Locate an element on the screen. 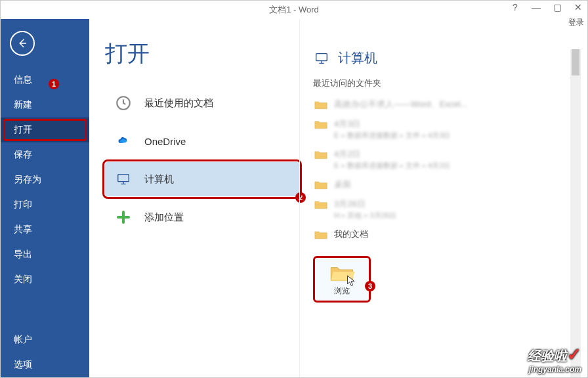  nav-options: 选项 is located at coordinates (45, 365).